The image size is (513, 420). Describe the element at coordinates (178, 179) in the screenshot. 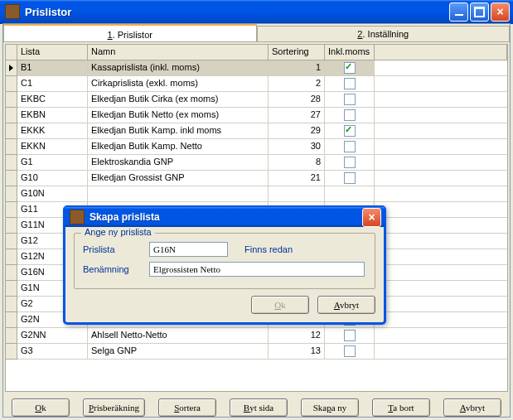

I see `cell-namn: Elkedjan Grossist GNP` at that location.